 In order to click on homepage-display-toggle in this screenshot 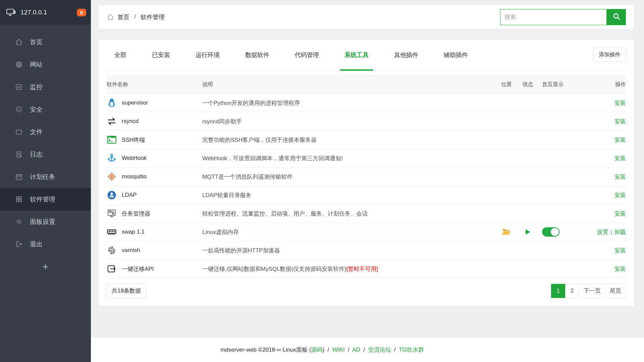, I will do `click(551, 232)`.